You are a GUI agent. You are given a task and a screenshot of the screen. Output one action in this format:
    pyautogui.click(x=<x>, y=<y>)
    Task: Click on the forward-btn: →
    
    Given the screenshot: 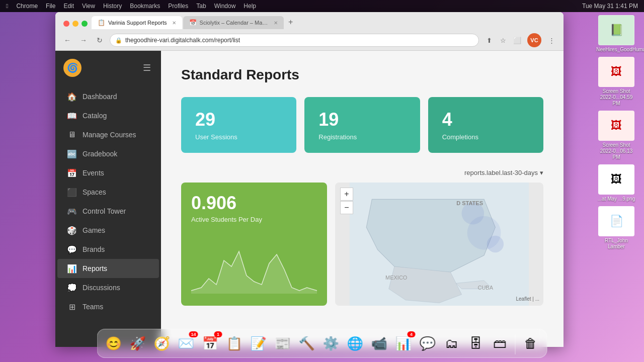 What is the action you would take?
    pyautogui.click(x=84, y=40)
    